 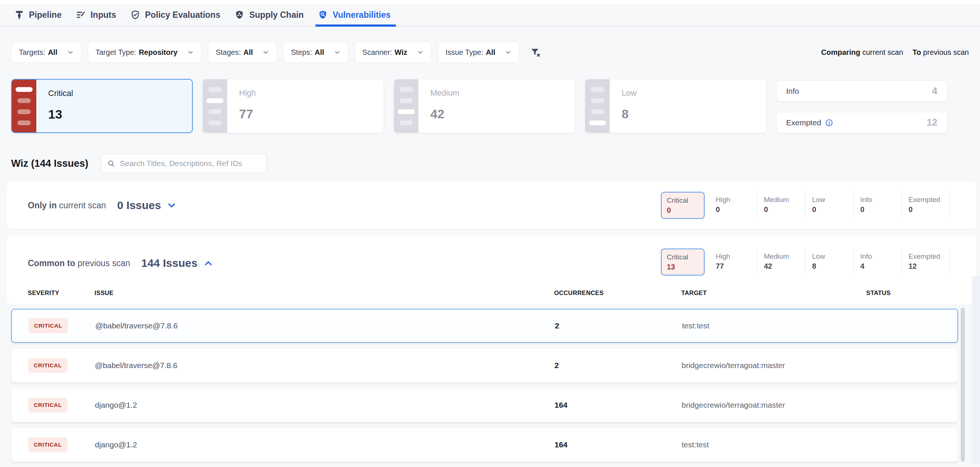 What do you see at coordinates (46, 52) in the screenshot?
I see `filter-targets: Targets: All` at bounding box center [46, 52].